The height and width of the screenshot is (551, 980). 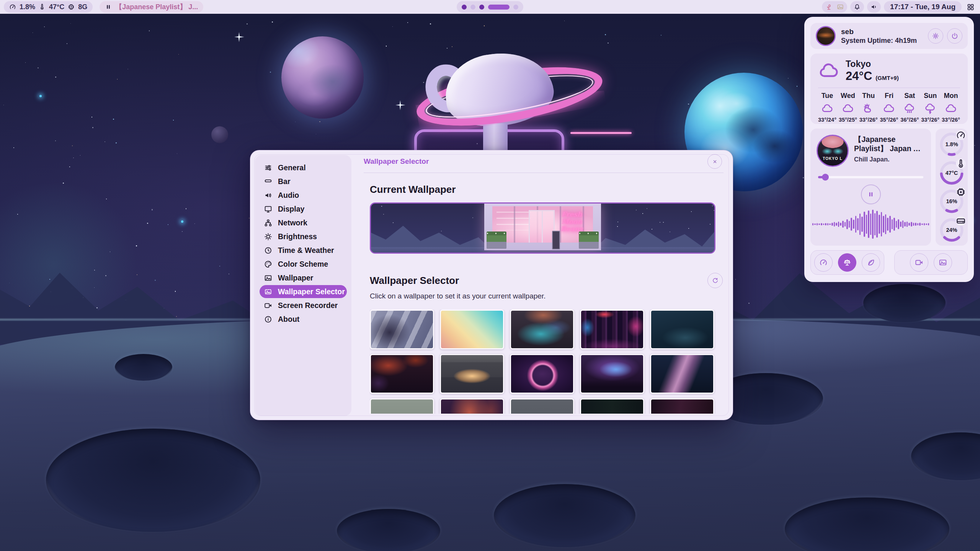 What do you see at coordinates (871, 194) in the screenshot?
I see `play-pause-button` at bounding box center [871, 194].